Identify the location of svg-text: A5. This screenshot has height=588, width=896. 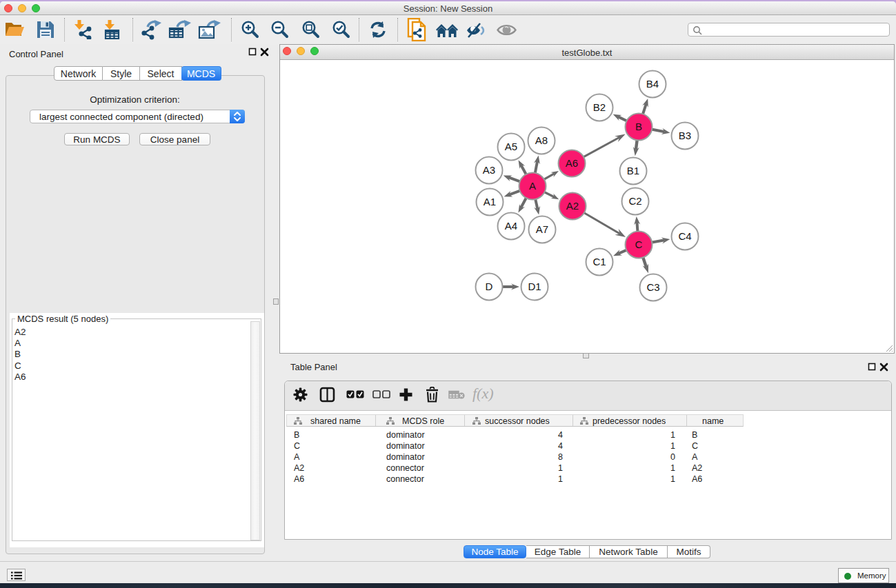
(511, 146).